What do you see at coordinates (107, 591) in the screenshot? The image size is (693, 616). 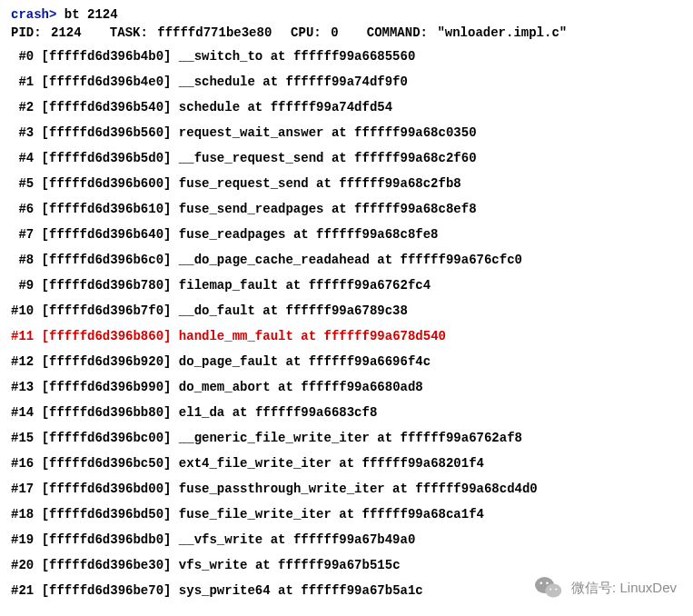 I see `frame-stack-pointer: [fffffd6d396be70]` at bounding box center [107, 591].